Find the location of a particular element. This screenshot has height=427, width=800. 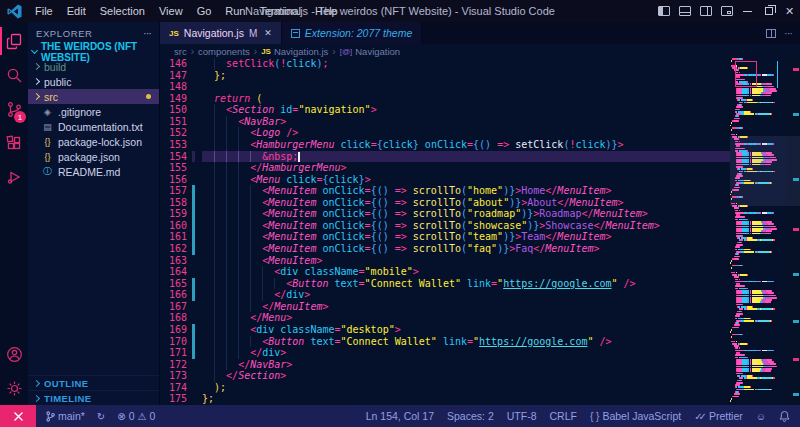

cursor-position-status: Ln 154, Col 17 is located at coordinates (400, 416).